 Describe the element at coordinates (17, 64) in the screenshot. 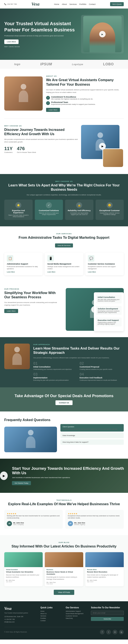

I see `partner-logo-1: logo` at that location.